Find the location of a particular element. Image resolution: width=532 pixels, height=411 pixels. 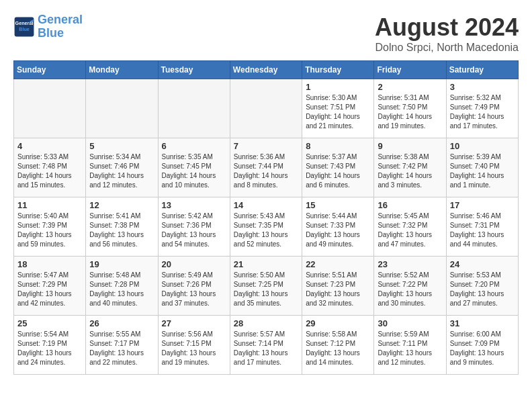

weekday-sunday: Sunday is located at coordinates (50, 70).